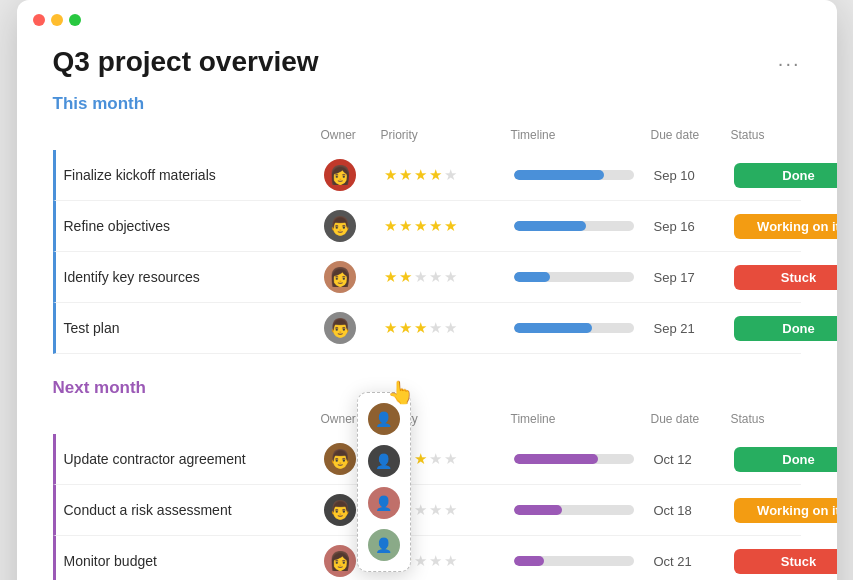  What do you see at coordinates (384, 482) in the screenshot?
I see `floating-avatar-card: 👤 👤 👤 👤` at bounding box center [384, 482].